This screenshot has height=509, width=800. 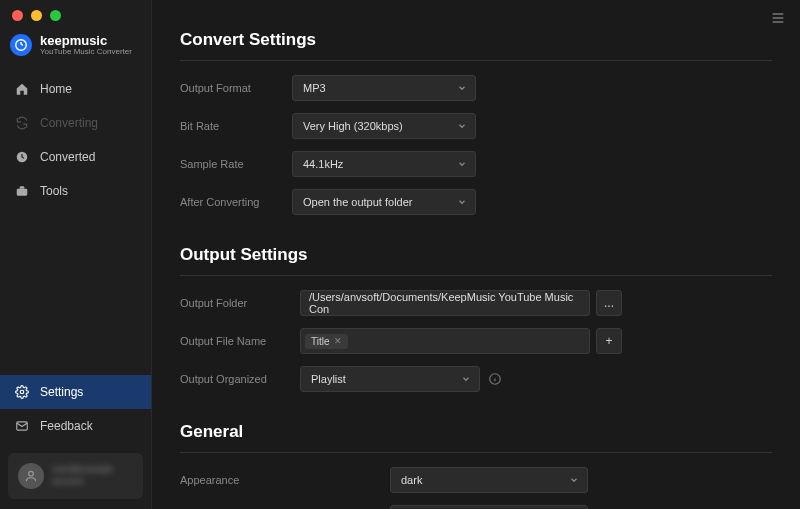 I want to click on nav-home: Home, so click(x=76, y=89).